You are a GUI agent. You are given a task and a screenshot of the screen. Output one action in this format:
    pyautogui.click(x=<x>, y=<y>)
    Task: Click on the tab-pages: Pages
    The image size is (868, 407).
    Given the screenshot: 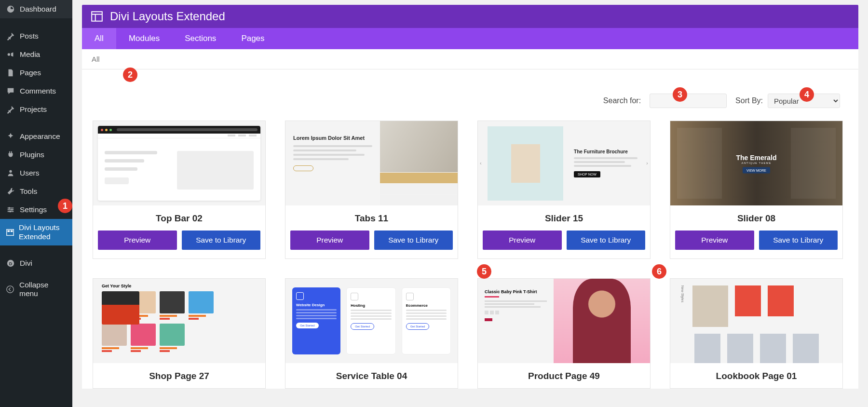 What is the action you would take?
    pyautogui.click(x=253, y=39)
    